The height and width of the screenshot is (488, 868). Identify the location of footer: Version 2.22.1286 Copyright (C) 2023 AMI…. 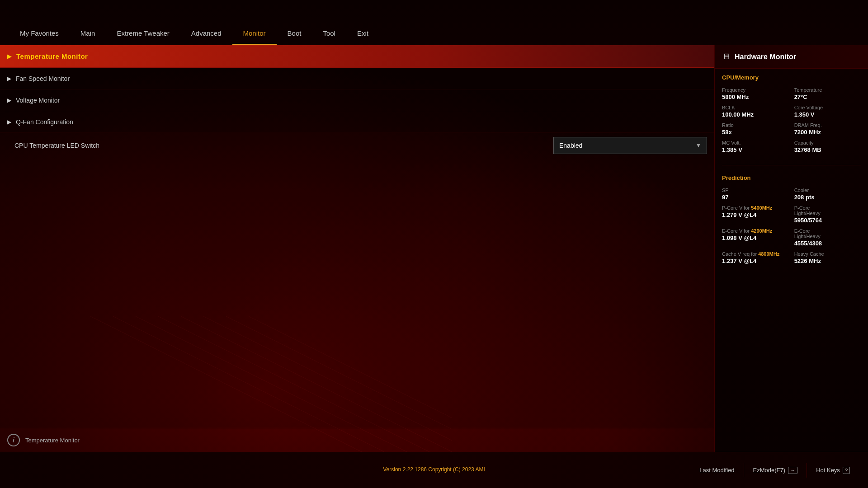
(434, 470).